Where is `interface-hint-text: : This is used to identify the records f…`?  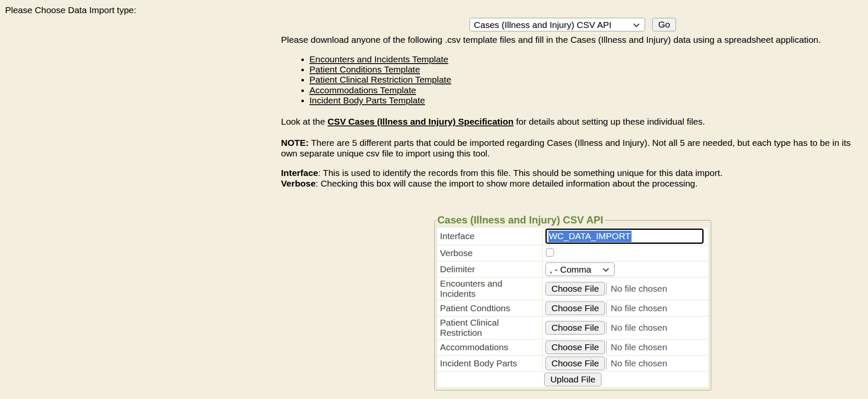 interface-hint-text: : This is used to identify the records f… is located at coordinates (520, 173).